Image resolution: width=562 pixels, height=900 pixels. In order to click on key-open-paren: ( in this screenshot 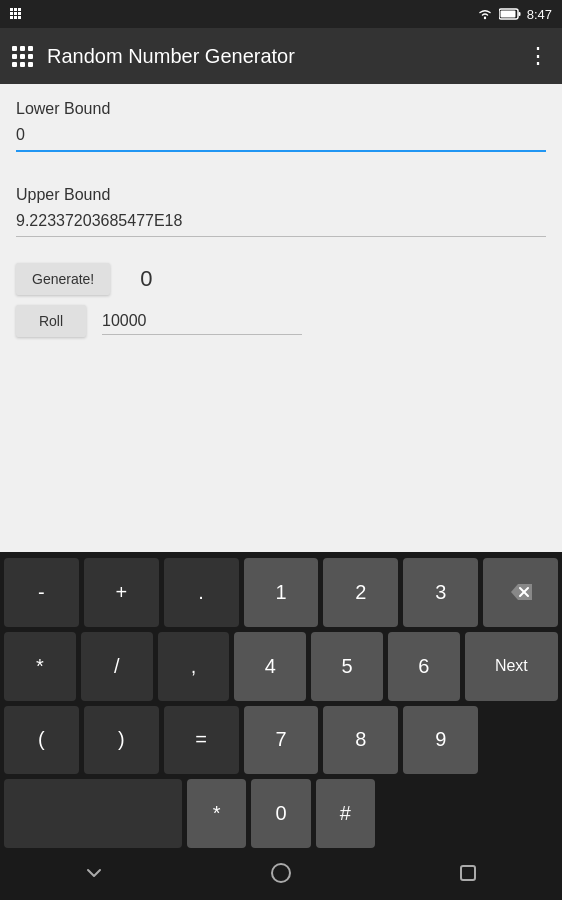, I will do `click(42, 740)`.